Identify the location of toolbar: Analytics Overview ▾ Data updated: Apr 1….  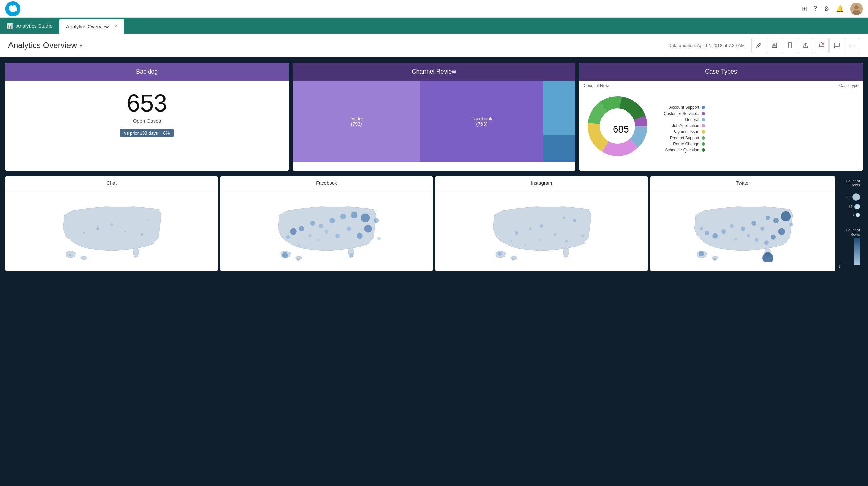
(434, 45).